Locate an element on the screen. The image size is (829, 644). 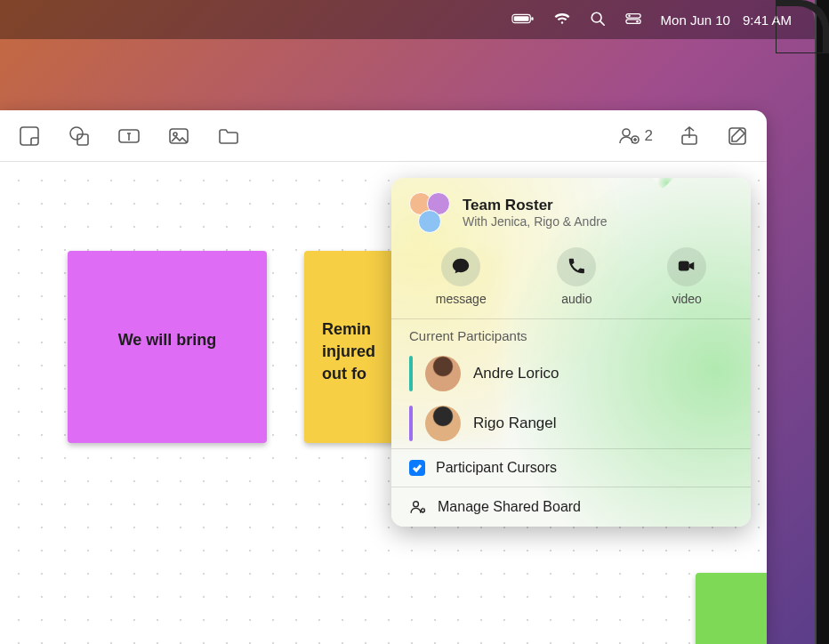
video-icon is located at coordinates (687, 267).